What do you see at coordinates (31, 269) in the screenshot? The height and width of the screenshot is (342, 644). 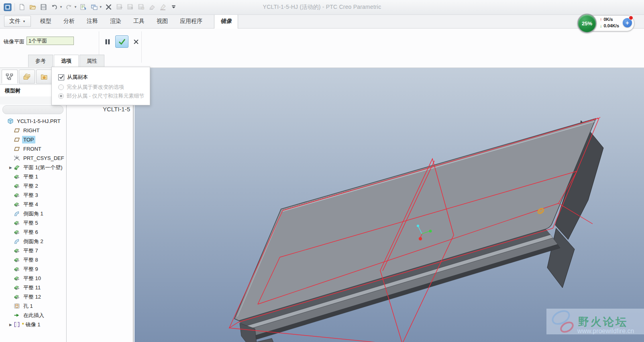 I see `tree-item-label: 平整 9` at bounding box center [31, 269].